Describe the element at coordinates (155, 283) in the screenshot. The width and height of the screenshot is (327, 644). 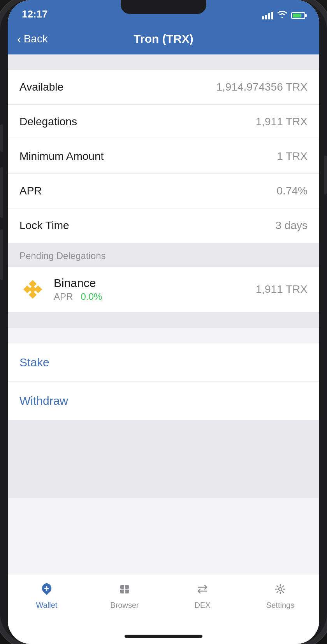
I see `delegation-name: Binance` at that location.